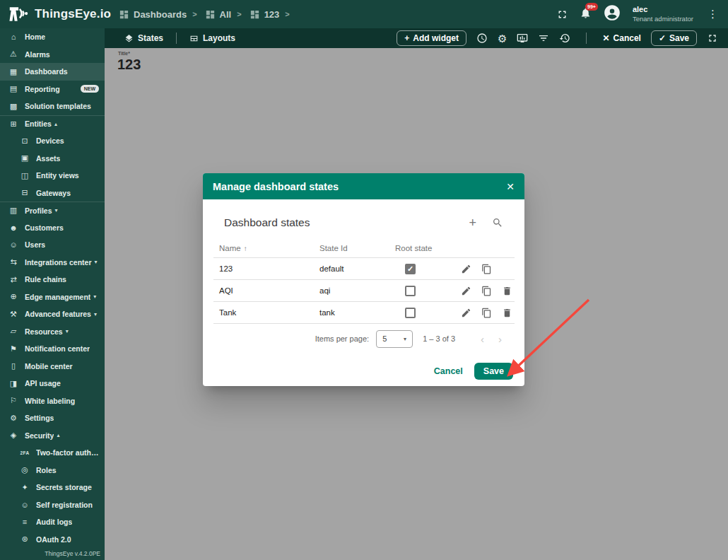  What do you see at coordinates (224, 14) in the screenshot?
I see `breadcrumb-item-all: All >` at bounding box center [224, 14].